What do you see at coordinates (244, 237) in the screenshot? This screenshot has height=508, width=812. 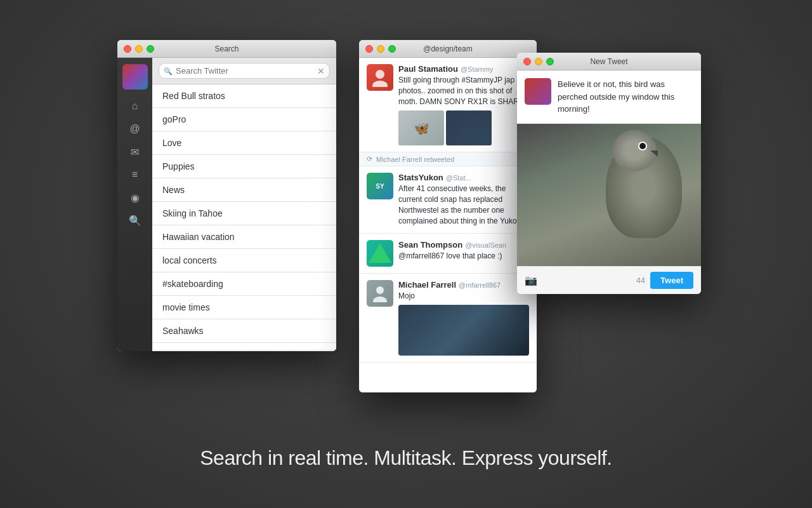 I see `list-item: Hawaiian vacation` at bounding box center [244, 237].